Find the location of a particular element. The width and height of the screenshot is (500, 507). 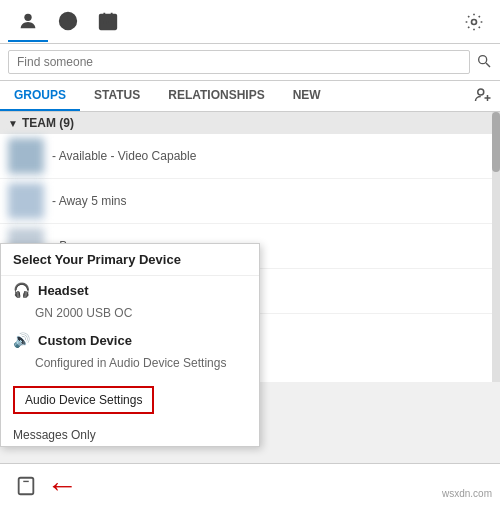

headset-label: Headset is located at coordinates (64, 290).